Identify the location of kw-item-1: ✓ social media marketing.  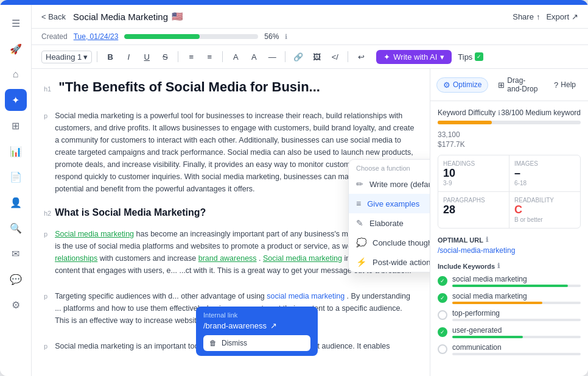
(509, 281).